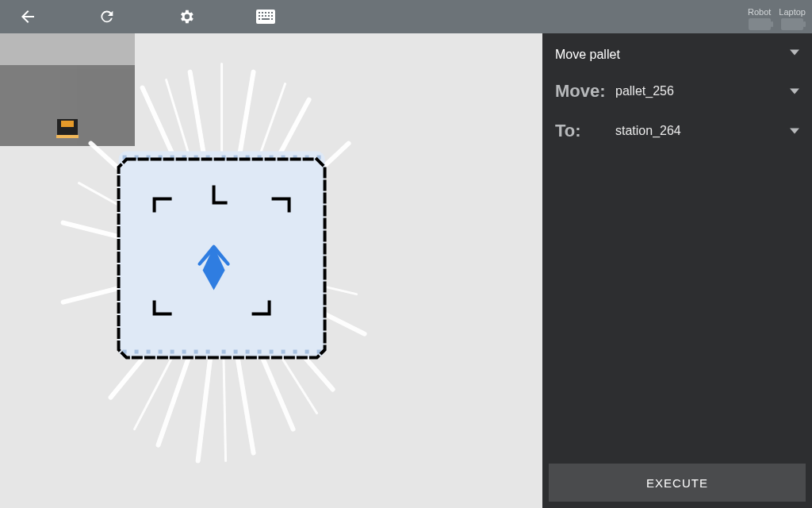 This screenshot has height=508, width=812. What do you see at coordinates (266, 17) in the screenshot?
I see `keyboard-button` at bounding box center [266, 17].